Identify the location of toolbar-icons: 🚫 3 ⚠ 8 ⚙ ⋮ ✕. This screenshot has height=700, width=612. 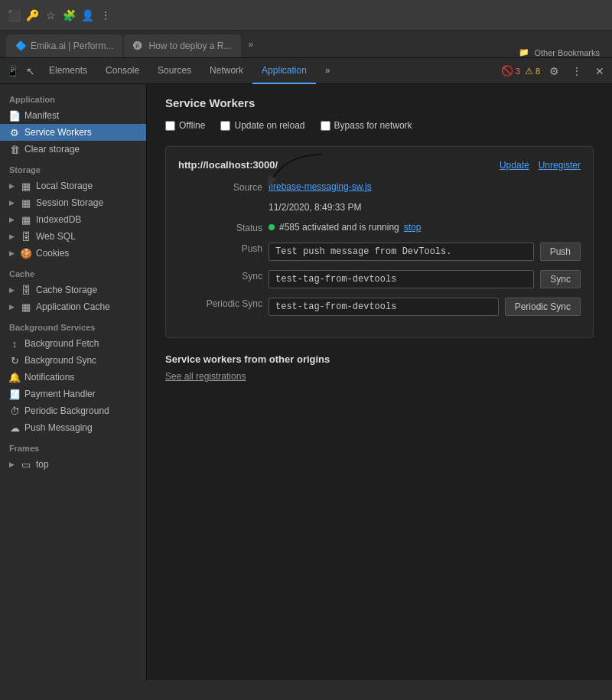
(555, 71).